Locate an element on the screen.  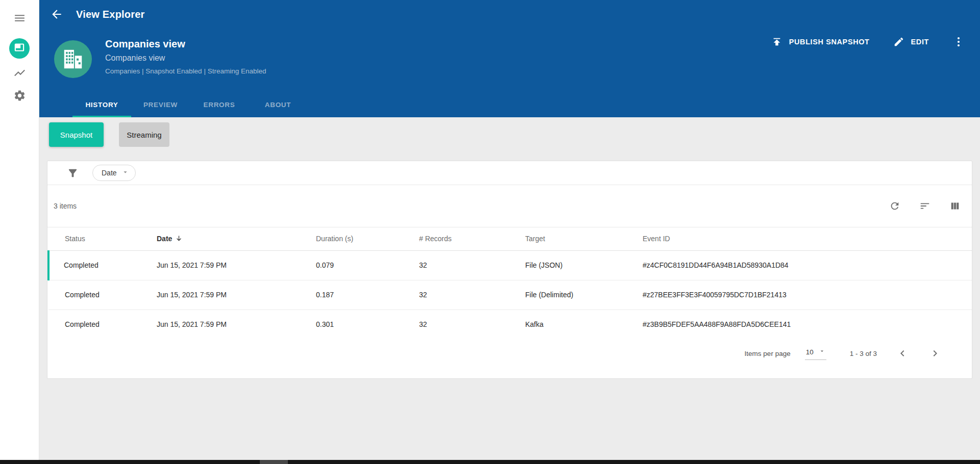
table-row: Completed Jun 15, 2021 7:59 PM 0.301 32 … is located at coordinates (510, 324).